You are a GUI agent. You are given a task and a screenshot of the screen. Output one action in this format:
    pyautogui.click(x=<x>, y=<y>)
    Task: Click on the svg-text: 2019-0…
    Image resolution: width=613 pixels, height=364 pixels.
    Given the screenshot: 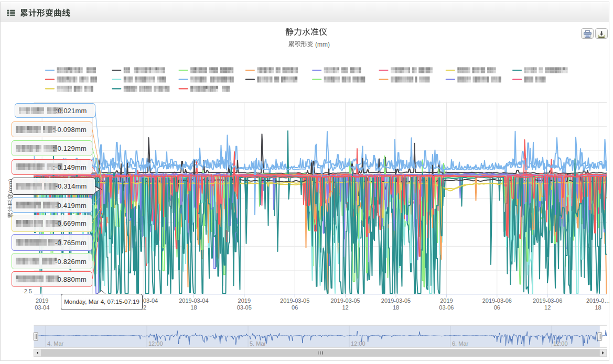 What is the action you would take?
    pyautogui.click(x=598, y=301)
    